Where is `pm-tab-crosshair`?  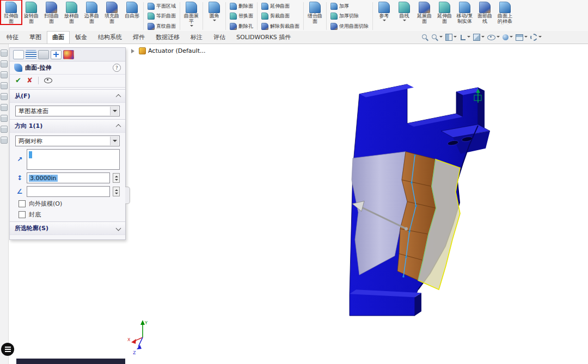
pm-tab-crosshair is located at coordinates (56, 54).